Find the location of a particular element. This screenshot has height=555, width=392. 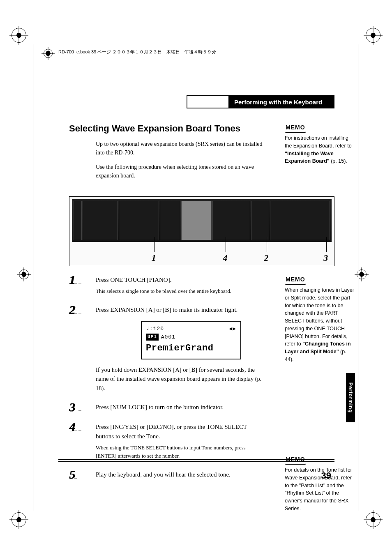

running-header: RD-700_e.book 39 ページ ２００３年１０月２３日 木曜日 午後４… is located at coordinates (196, 59).